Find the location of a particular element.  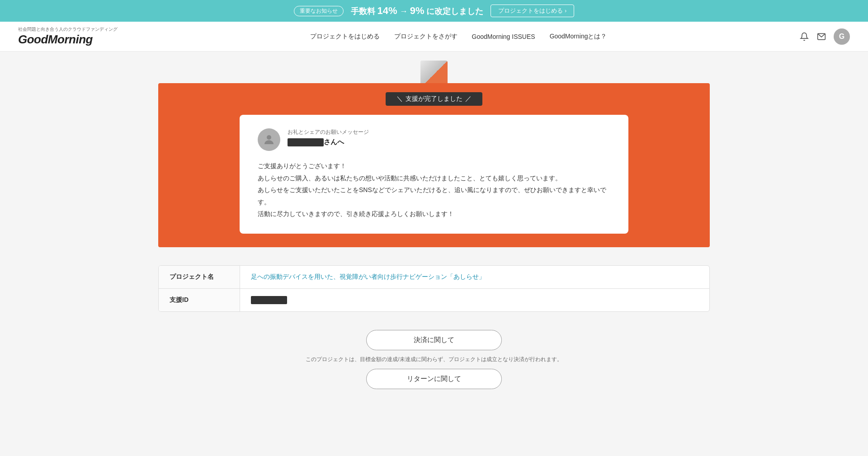

return-button: リターンに関して is located at coordinates (434, 379).